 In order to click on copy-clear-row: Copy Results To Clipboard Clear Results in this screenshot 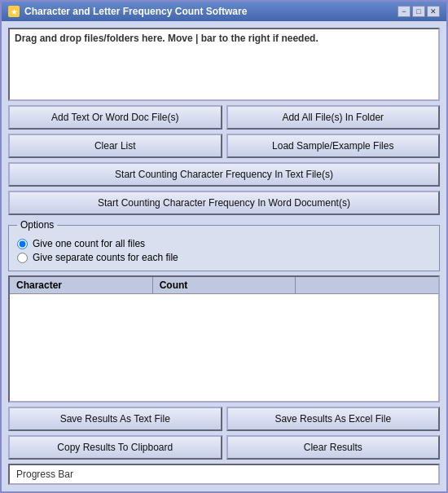, I will do `click(224, 447)`.